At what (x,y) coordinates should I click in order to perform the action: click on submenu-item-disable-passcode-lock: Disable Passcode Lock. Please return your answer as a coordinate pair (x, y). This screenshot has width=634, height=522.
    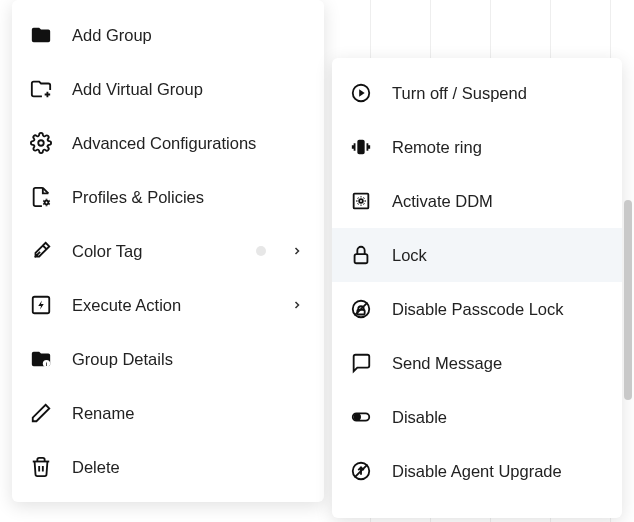
    Looking at the image, I should click on (477, 309).